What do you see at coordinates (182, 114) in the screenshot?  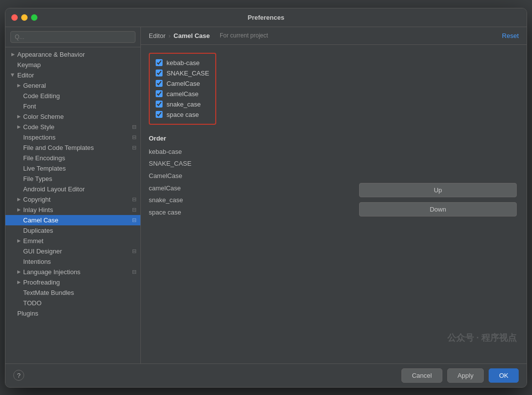 I see `checkbox-item: space case` at bounding box center [182, 114].